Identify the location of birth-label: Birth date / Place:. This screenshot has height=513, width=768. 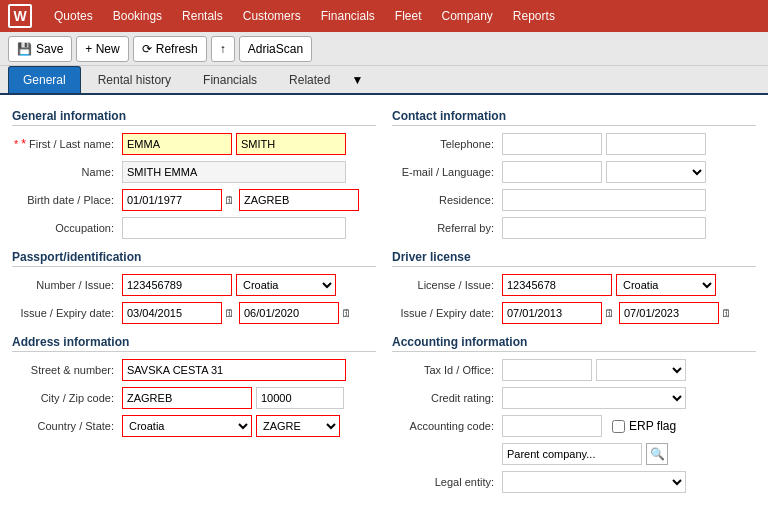
(67, 200).